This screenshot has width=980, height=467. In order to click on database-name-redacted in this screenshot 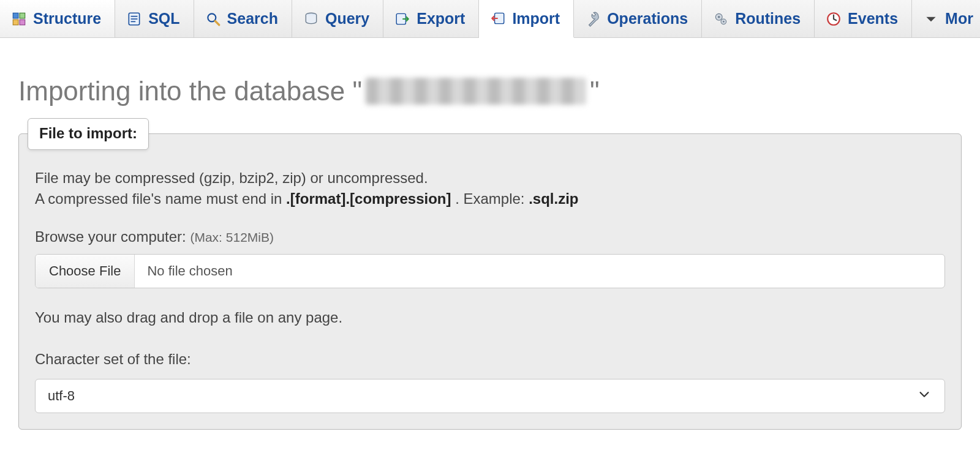, I will do `click(476, 91)`.